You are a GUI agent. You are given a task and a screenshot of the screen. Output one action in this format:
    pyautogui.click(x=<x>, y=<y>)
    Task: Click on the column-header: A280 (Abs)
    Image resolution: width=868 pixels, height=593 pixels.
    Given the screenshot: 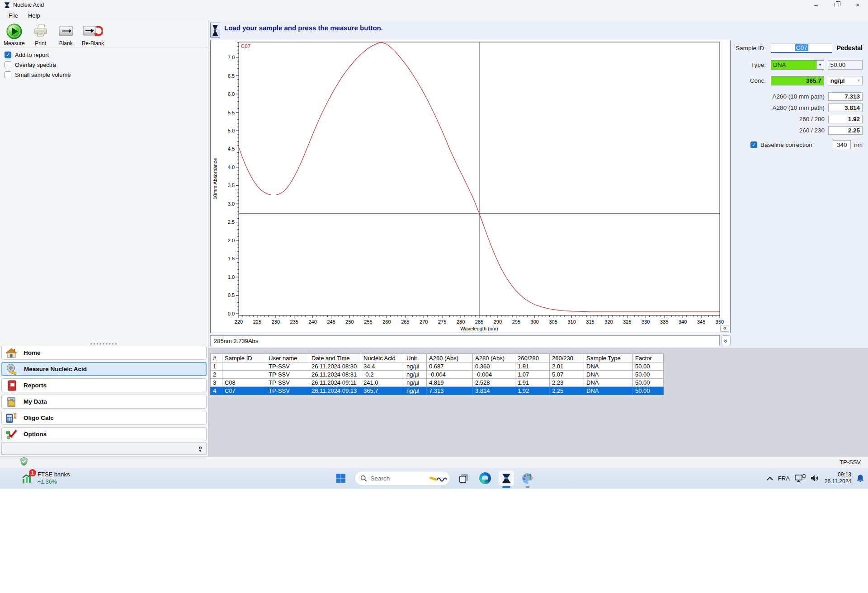 What is the action you would take?
    pyautogui.click(x=494, y=358)
    